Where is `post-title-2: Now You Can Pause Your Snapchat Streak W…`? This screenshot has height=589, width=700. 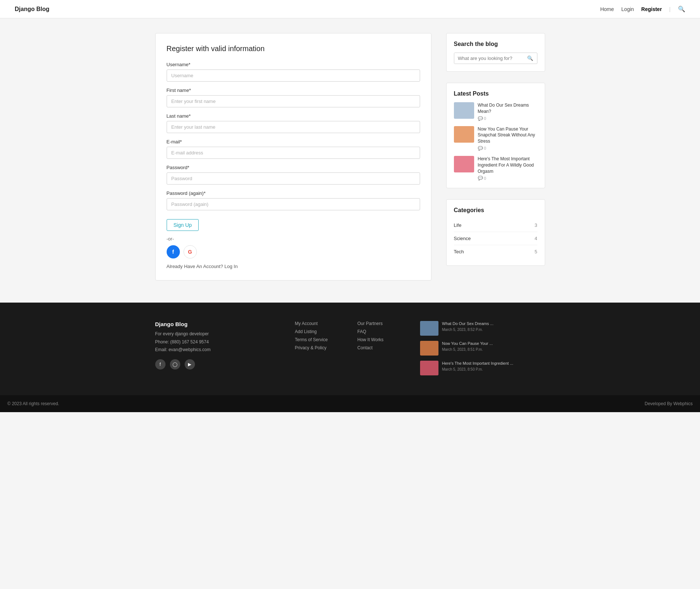 post-title-2: Now You Can Pause Your Snapchat Streak W… is located at coordinates (508, 135).